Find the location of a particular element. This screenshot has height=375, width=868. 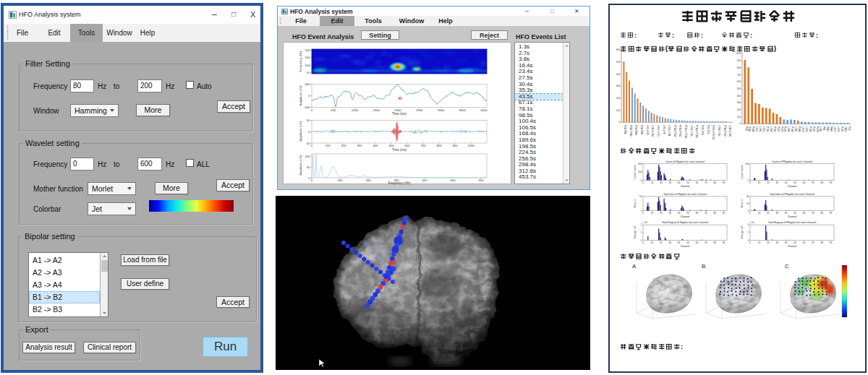

svg-text: P3B is located at coordinates (746, 129).